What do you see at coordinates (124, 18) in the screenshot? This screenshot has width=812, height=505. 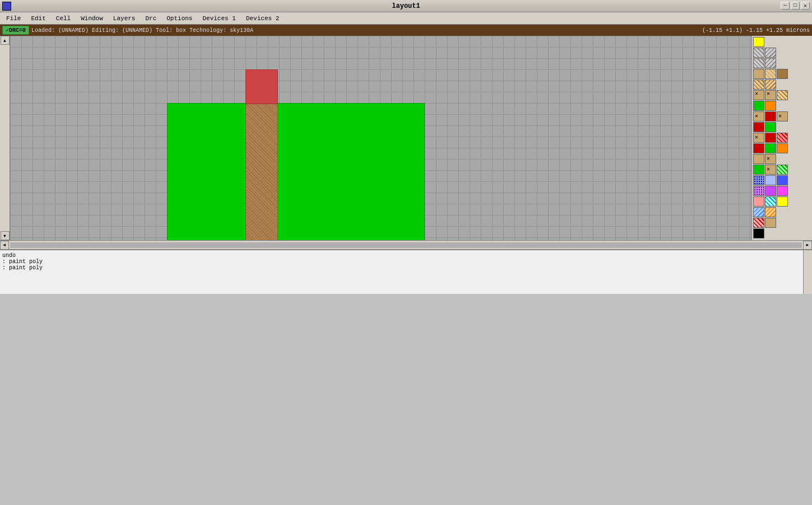 I see `menu-item-layers: Layers` at bounding box center [124, 18].